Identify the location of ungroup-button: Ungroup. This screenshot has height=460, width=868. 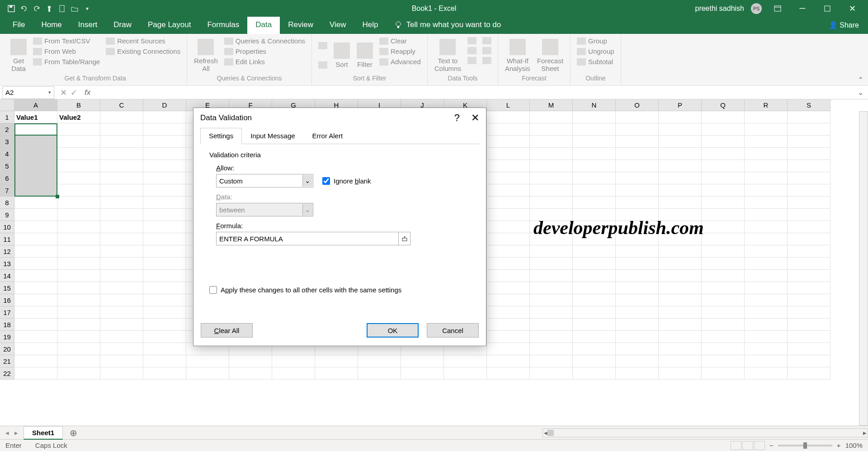
(596, 52).